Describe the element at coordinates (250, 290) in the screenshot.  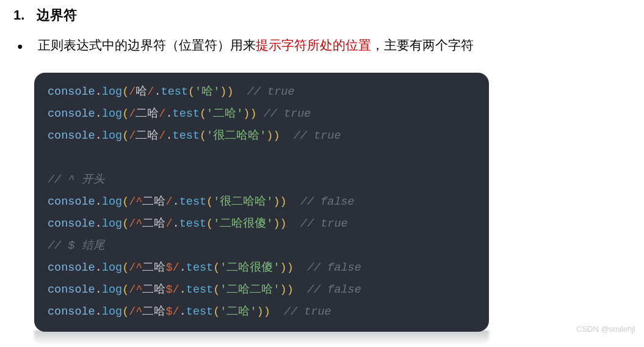
I see `token-string: '二哈二哈'` at that location.